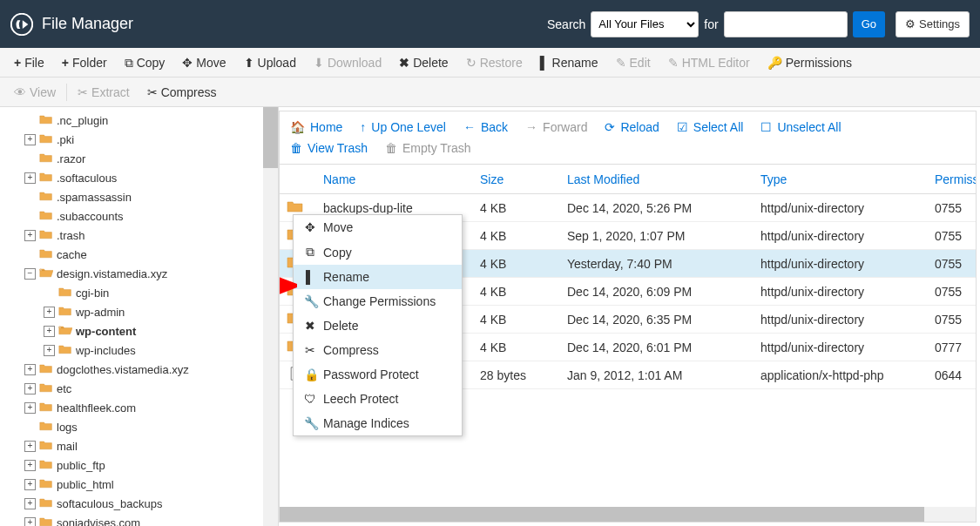 This screenshot has width=980, height=526. What do you see at coordinates (139, 158) in the screenshot?
I see `tree-node: .razor` at bounding box center [139, 158].